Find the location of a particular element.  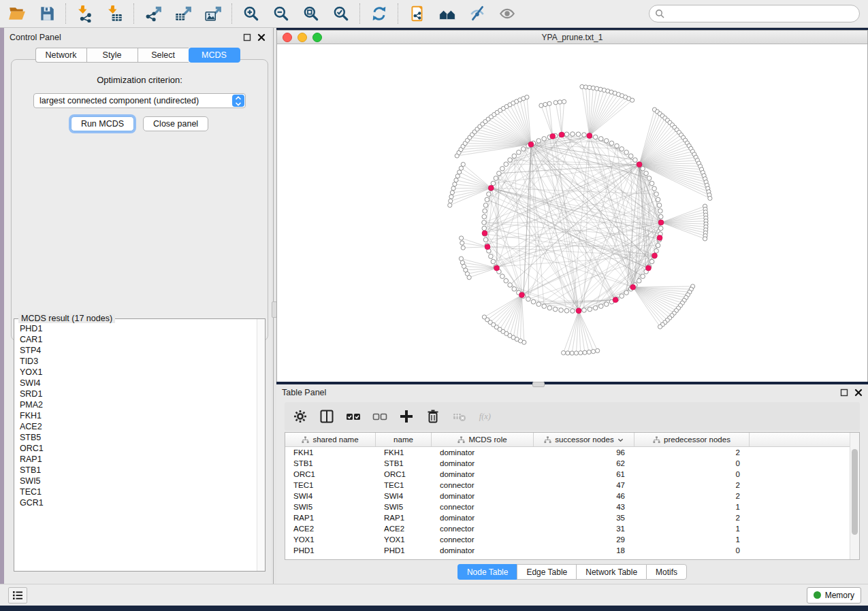

session-group is located at coordinates (32, 14).